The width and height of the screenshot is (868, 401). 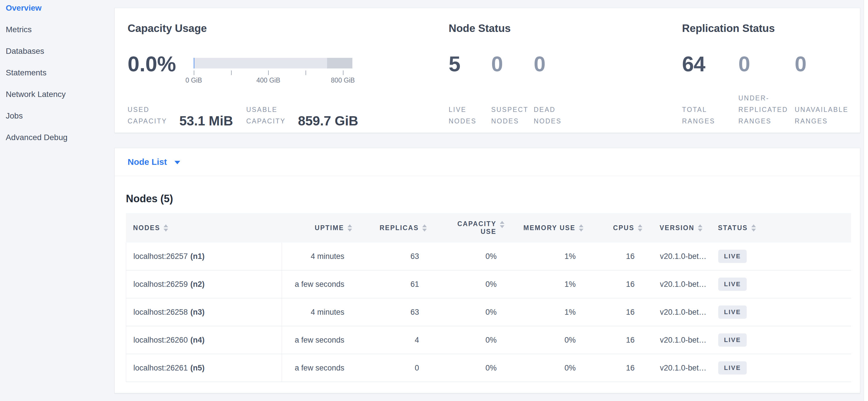 What do you see at coordinates (194, 63) in the screenshot?
I see `capacity-gauge-used-segment` at bounding box center [194, 63].